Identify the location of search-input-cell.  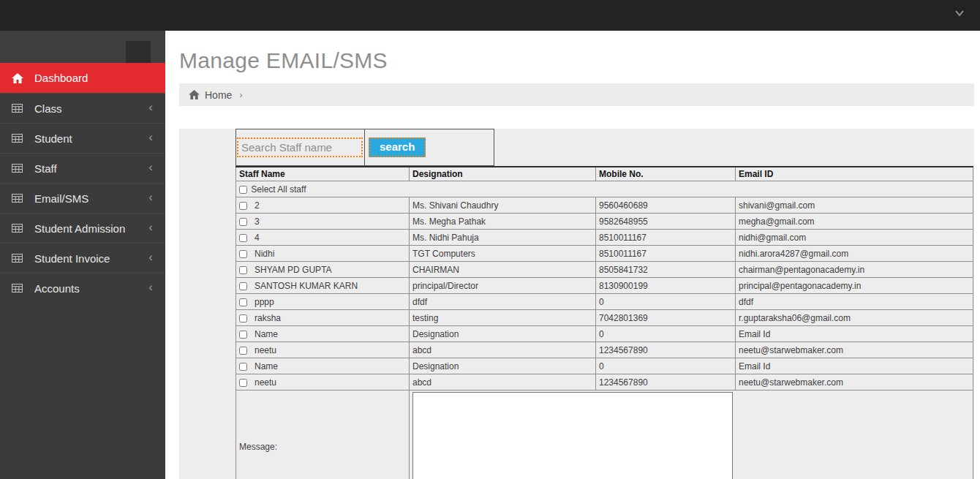
(301, 148).